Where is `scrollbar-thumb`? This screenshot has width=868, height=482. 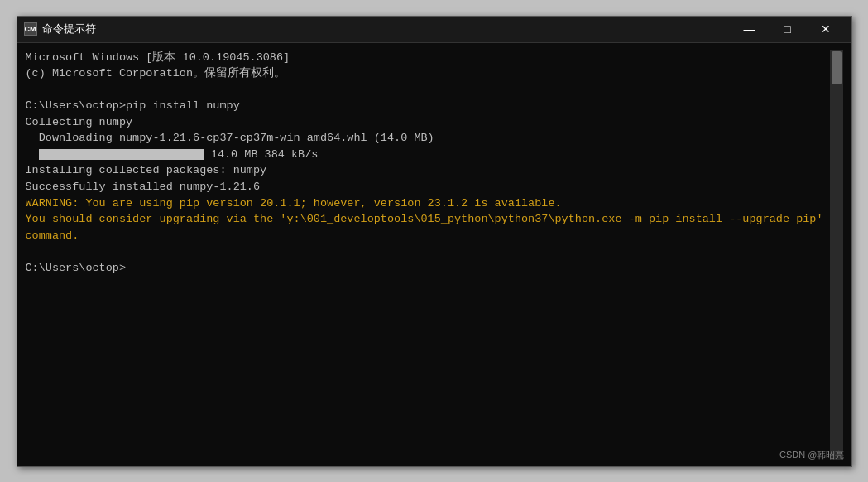 scrollbar-thumb is located at coordinates (837, 68).